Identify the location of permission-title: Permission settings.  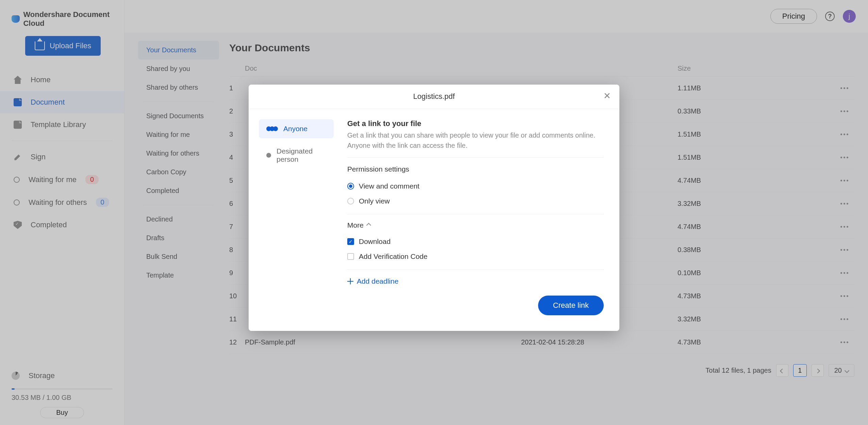
(475, 168).